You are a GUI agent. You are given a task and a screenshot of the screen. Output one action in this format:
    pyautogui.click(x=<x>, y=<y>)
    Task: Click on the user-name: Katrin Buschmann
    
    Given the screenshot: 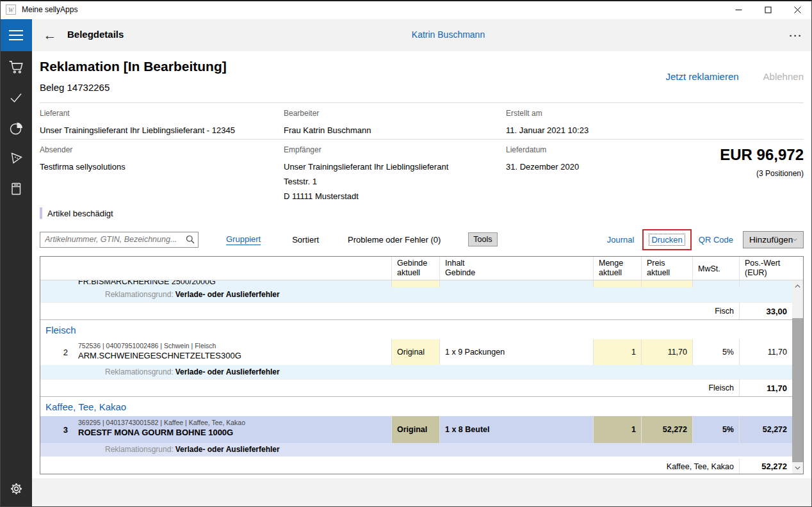 What is the action you would take?
    pyautogui.click(x=448, y=35)
    